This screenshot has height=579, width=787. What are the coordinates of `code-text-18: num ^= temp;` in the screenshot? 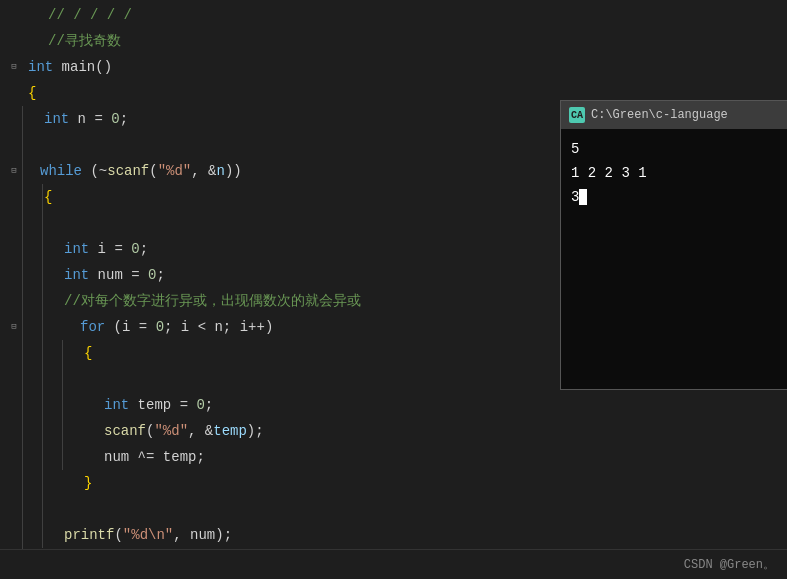 It's located at (114, 457).